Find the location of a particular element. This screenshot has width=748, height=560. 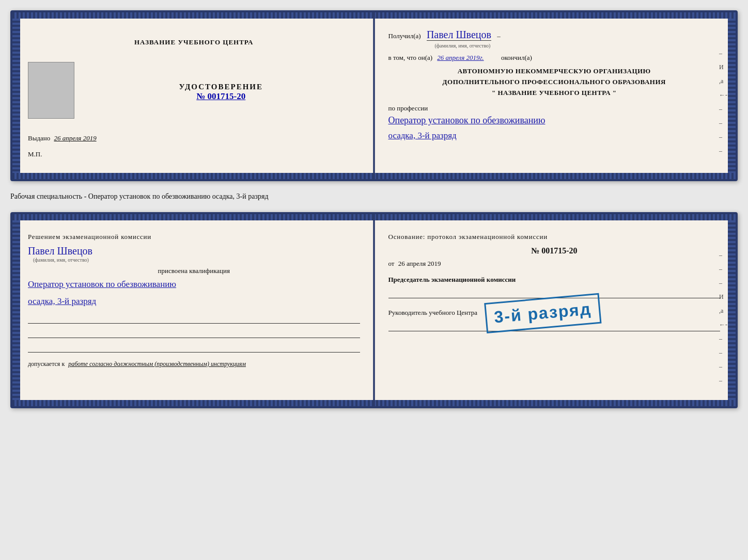

char-dash-4: – is located at coordinates (723, 137).